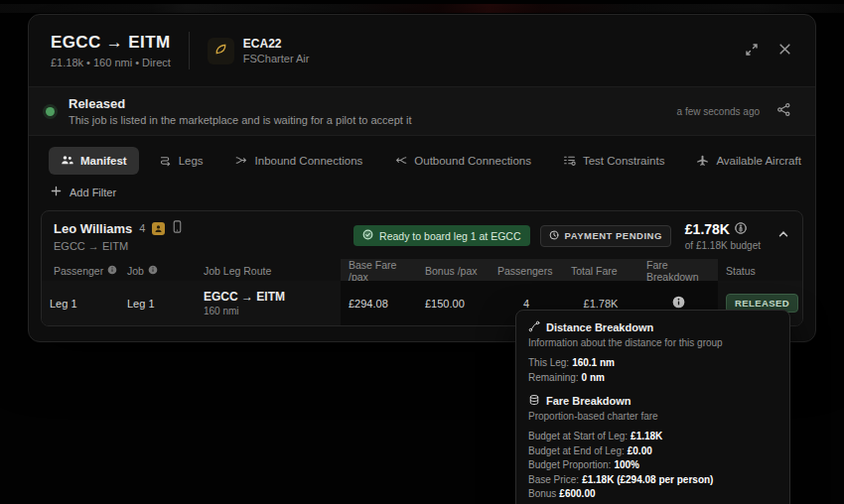 The height and width of the screenshot is (504, 844). I want to click on airline-code: ECA22, so click(276, 44).